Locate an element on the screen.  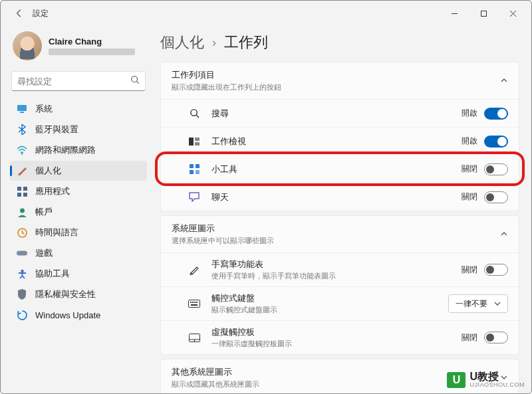
sidebar-item-apps: 應用程式 is located at coordinates (78, 191).